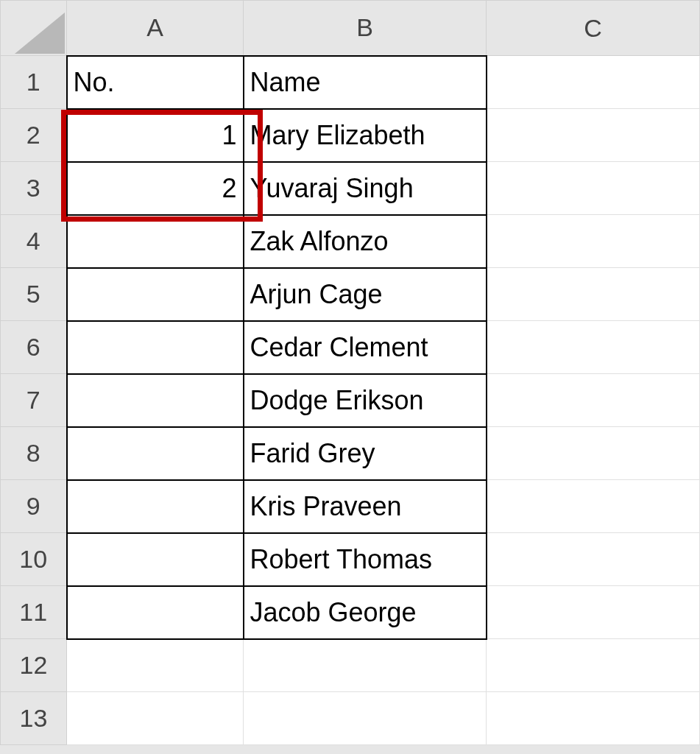 This screenshot has width=700, height=754. I want to click on cell-B12, so click(365, 666).